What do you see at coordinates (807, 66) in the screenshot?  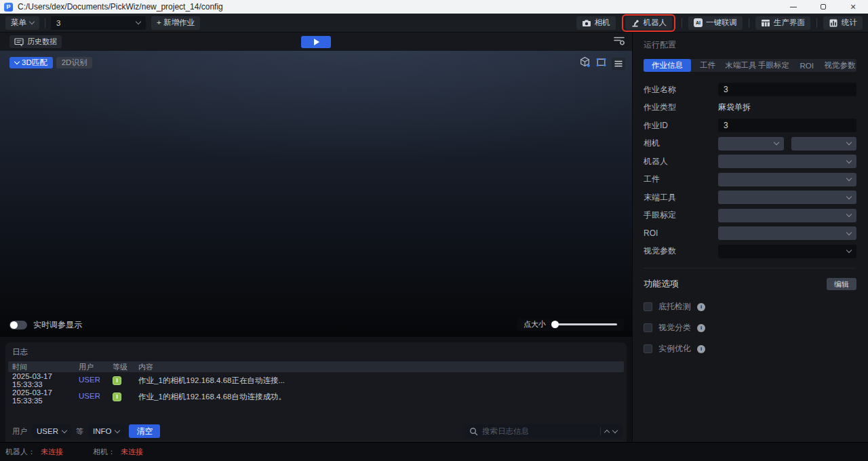 I see `tab-roi: ROI` at bounding box center [807, 66].